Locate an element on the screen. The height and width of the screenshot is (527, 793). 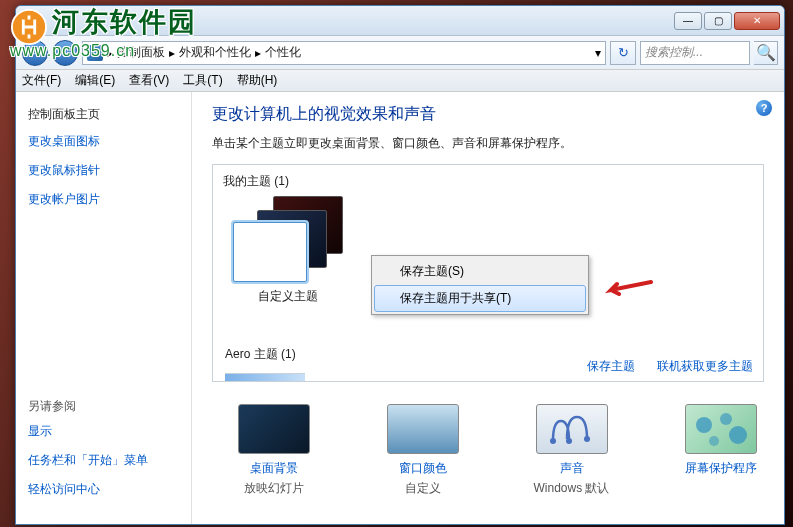
screensaver-icon is located at coordinates (721, 429).